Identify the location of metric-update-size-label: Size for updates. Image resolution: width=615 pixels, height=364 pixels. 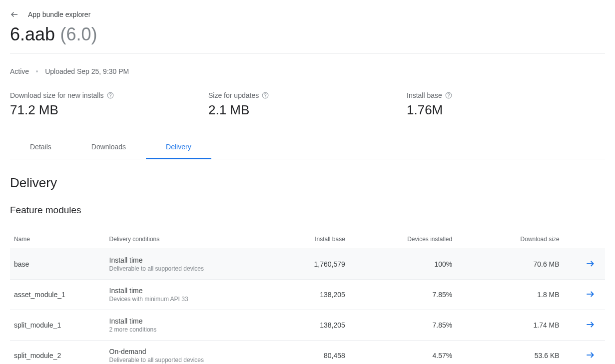
(234, 95).